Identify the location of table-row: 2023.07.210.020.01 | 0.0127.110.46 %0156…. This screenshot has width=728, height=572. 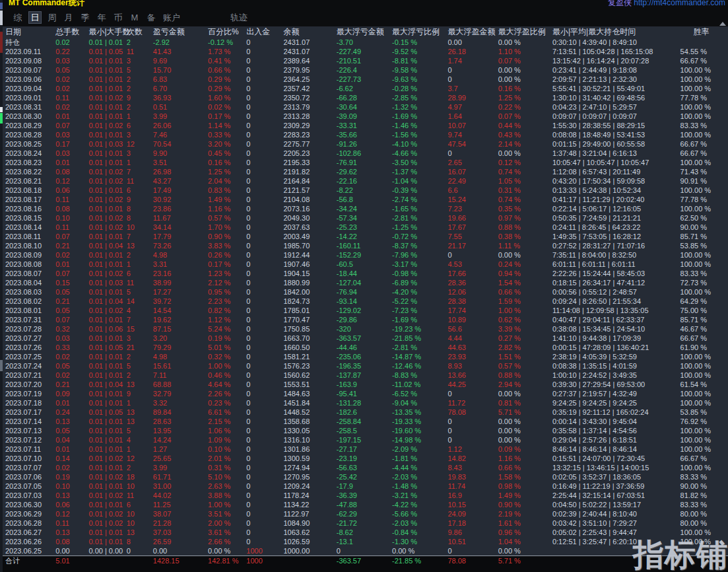
(366, 375).